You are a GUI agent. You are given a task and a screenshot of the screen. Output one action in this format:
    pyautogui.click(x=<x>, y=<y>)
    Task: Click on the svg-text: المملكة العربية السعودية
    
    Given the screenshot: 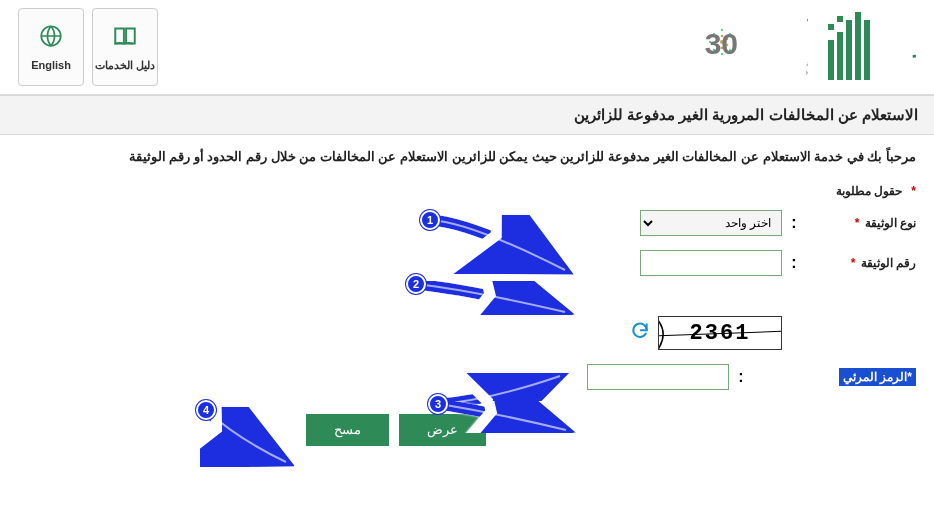 What is the action you would take?
    pyautogui.click(x=807, y=64)
    